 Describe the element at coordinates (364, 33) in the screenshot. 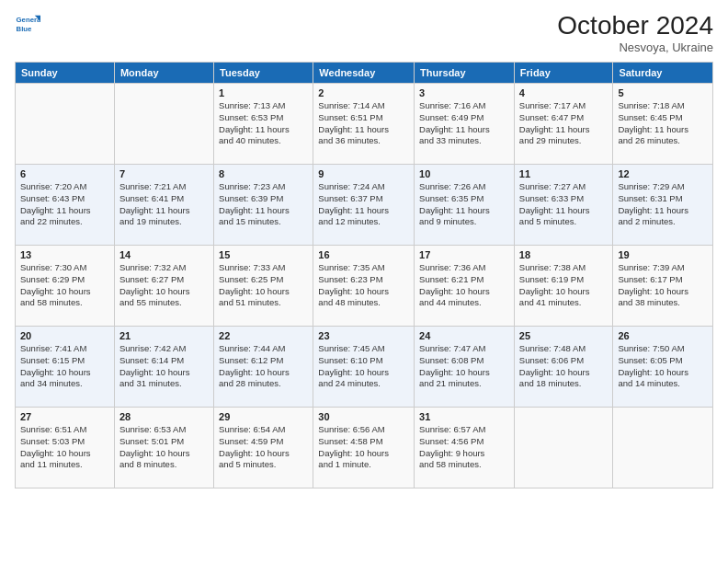

I see `header: General Blue October 2024 Nesvoya, Ukrai…` at that location.